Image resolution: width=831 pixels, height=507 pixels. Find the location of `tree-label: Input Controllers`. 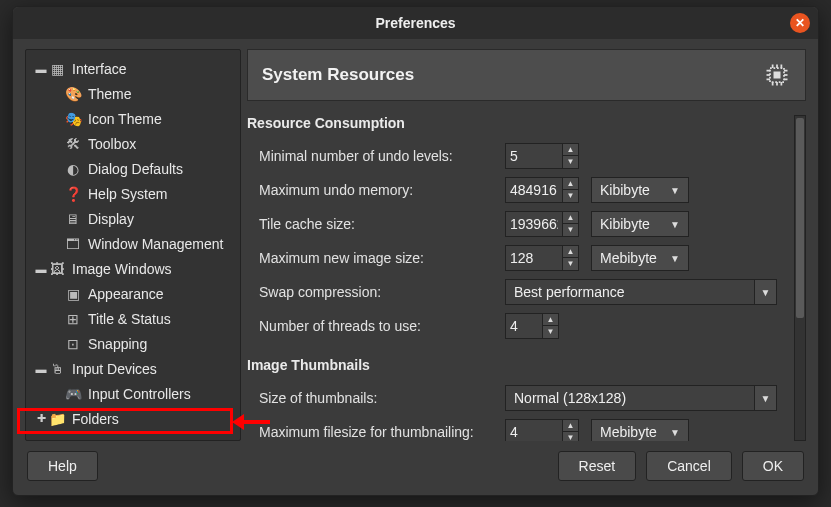

tree-label: Input Controllers is located at coordinates (140, 394).